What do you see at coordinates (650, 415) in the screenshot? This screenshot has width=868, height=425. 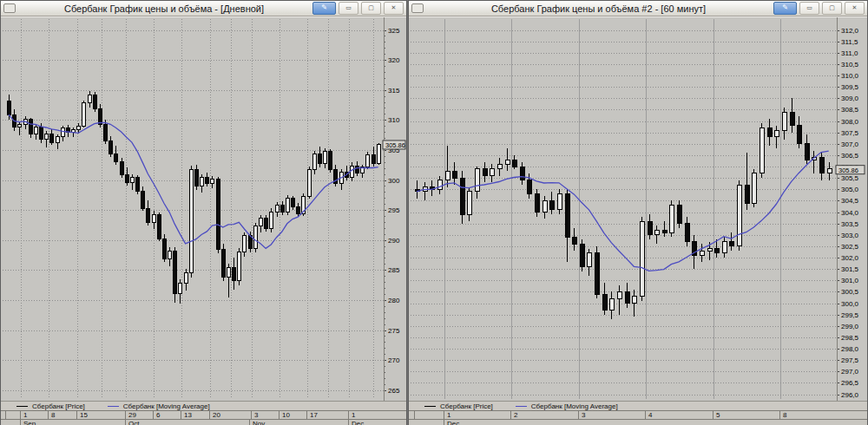 I see `date-label: 4` at bounding box center [650, 415].